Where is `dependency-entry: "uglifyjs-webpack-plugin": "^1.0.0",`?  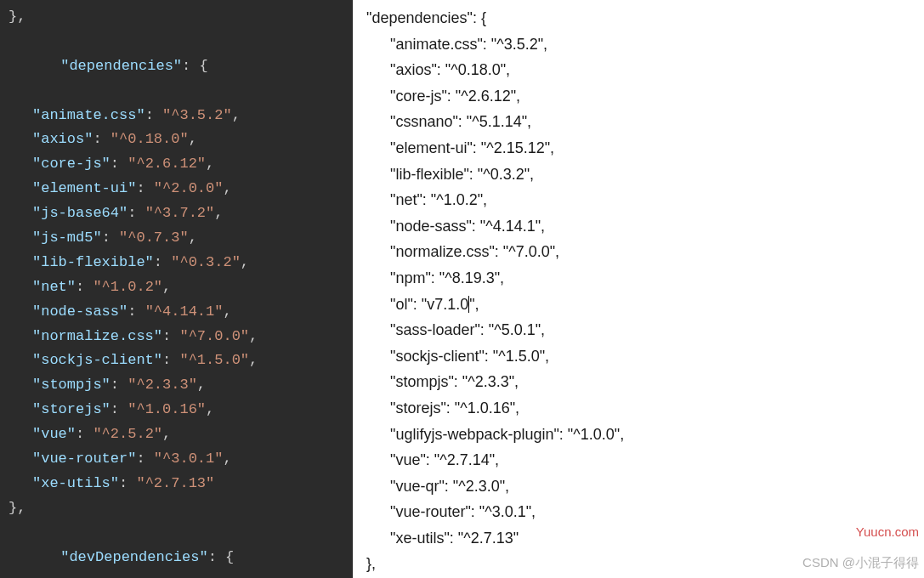
dependency-entry: "uglifyjs-webpack-plugin": "^1.0.0", is located at coordinates (643, 435).